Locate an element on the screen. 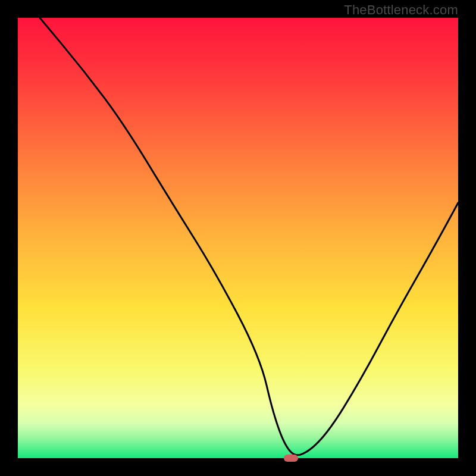 This screenshot has height=476, width=476. minimum-marker is located at coordinates (291, 458).